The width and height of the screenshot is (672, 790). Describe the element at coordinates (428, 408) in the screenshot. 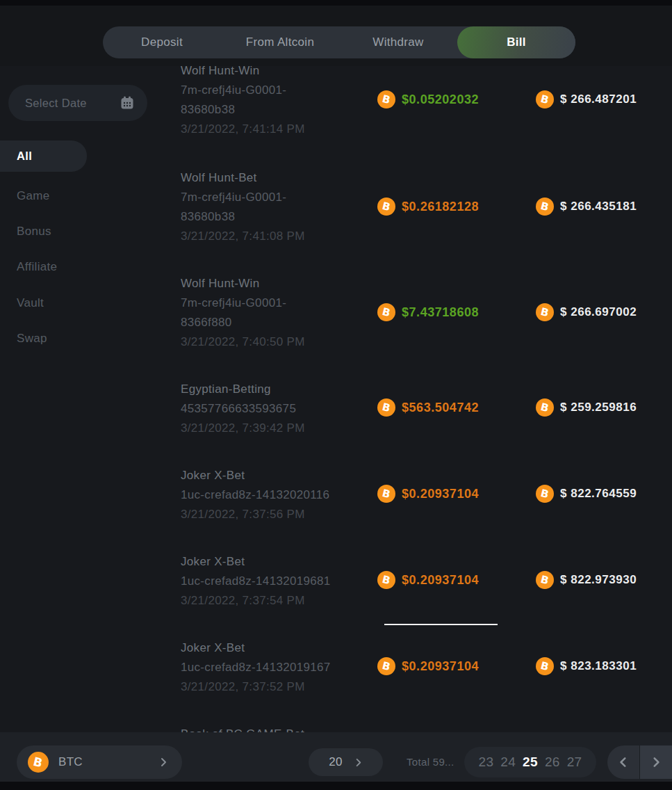

I see `transaction-amount-group: $563.504742` at that location.